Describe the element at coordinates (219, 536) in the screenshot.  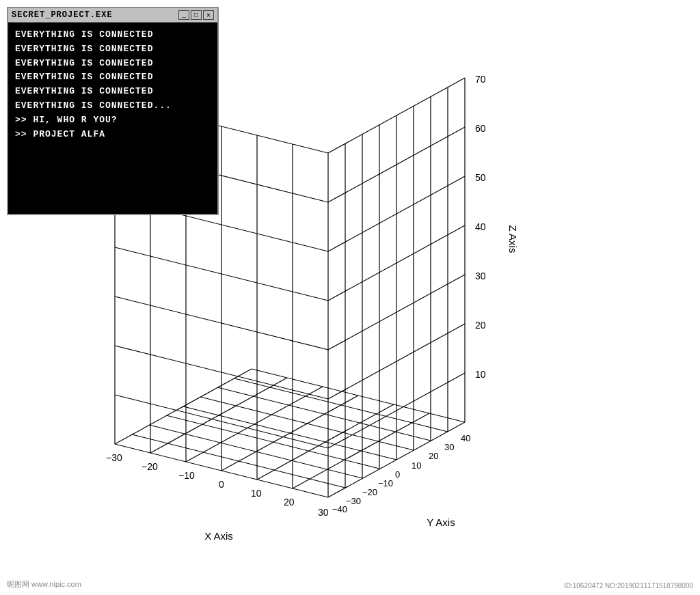
I see `x-axis-title: X Axis` at that location.